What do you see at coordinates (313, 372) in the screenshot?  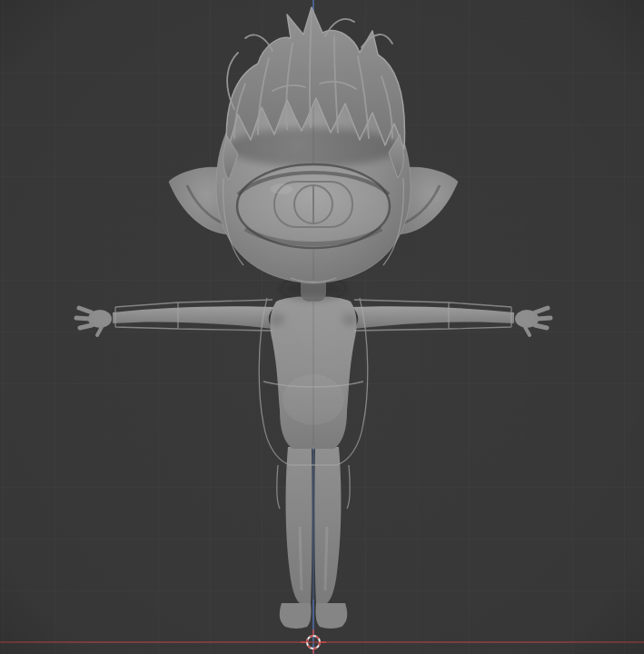 I see `torso` at bounding box center [313, 372].